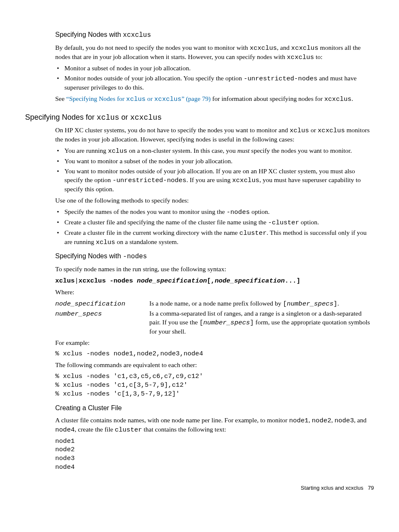 The image size is (399, 532). What do you see at coordinates (152, 48) in the screenshot?
I see `text: By default, you do not need to specify t…` at bounding box center [152, 48].